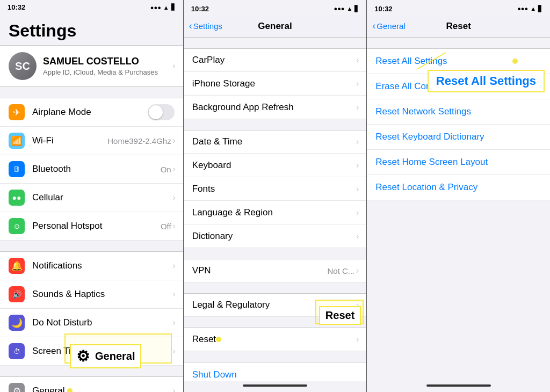 Image resolution: width=550 pixels, height=392 pixels. I want to click on reset-home-screen-label: Reset Home Screen Layout, so click(459, 162).